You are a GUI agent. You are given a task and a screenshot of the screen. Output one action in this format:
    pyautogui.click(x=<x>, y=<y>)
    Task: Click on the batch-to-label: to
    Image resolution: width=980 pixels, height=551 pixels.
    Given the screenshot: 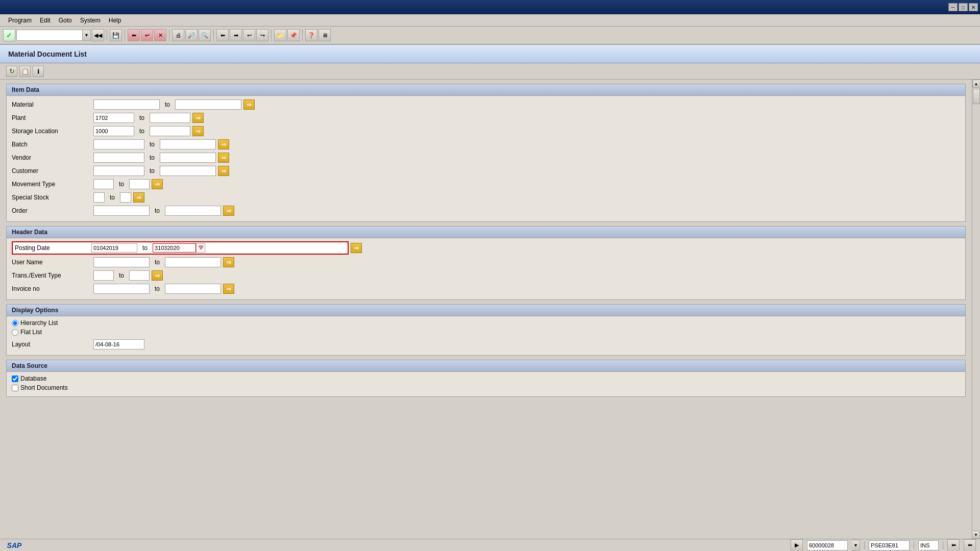 What is the action you would take?
    pyautogui.click(x=152, y=144)
    